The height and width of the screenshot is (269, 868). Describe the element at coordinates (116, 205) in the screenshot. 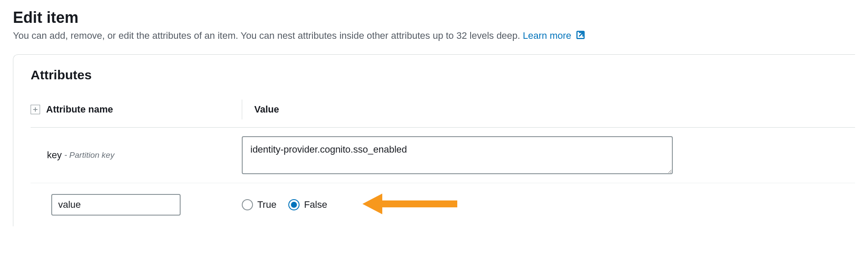

I see `attribute-name-input` at that location.